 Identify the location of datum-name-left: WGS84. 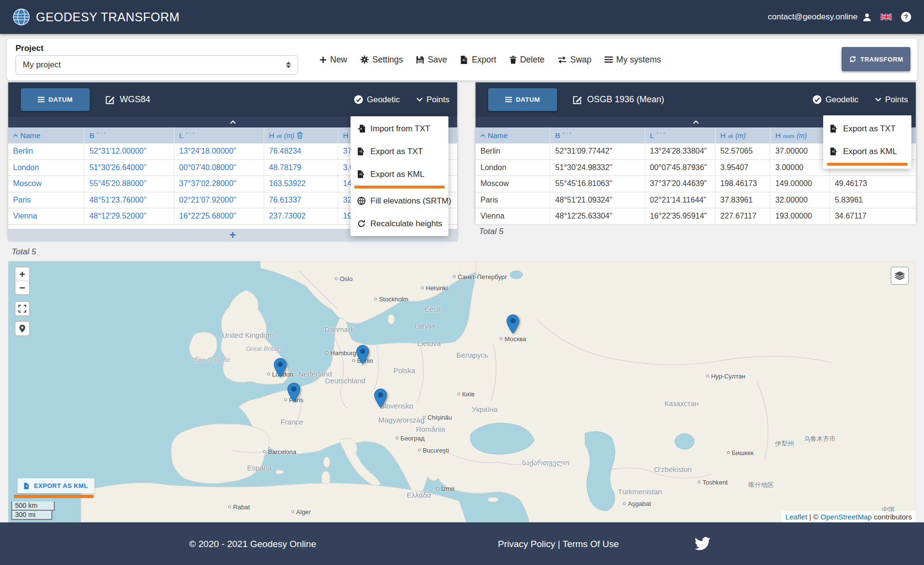
(128, 100).